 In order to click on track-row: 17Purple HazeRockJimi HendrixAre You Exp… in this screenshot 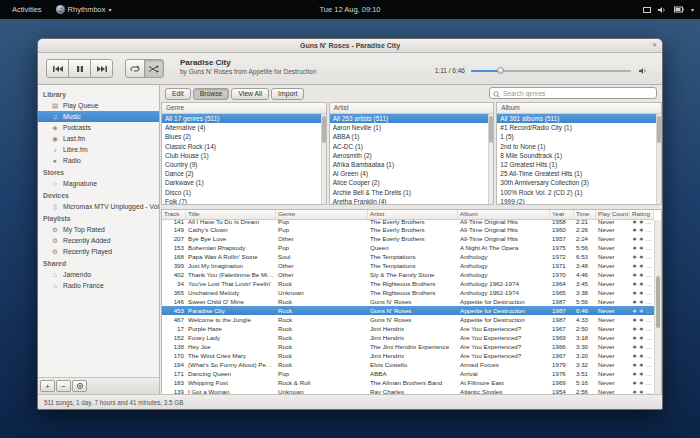, I will do `click(408, 328)`.